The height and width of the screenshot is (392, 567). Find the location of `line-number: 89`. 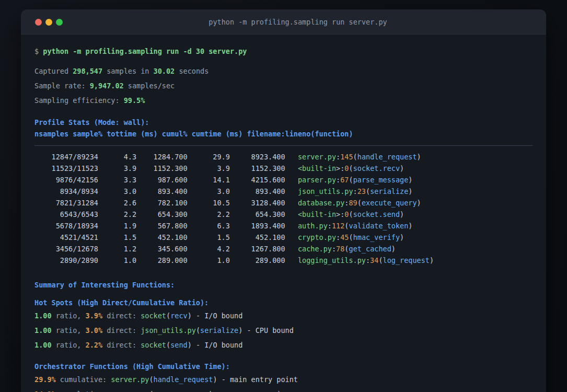

line-number: 89 is located at coordinates (353, 203).